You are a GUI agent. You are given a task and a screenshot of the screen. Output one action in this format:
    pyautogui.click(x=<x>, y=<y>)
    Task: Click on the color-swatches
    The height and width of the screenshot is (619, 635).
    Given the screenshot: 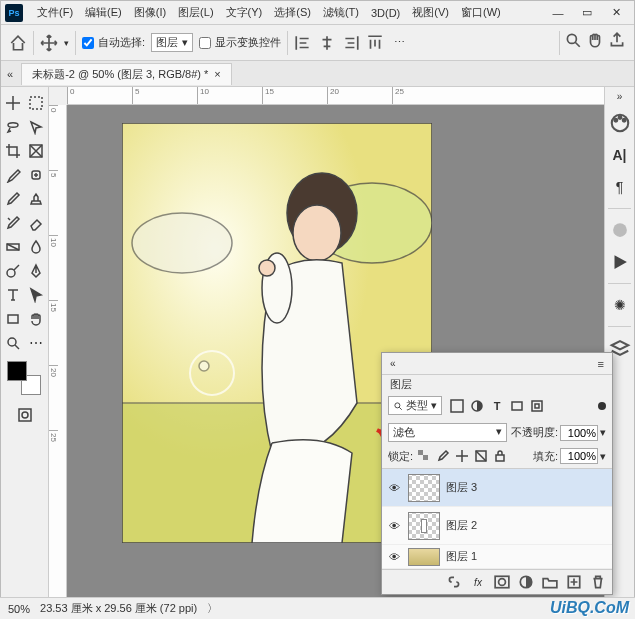 What is the action you would take?
    pyautogui.click(x=24, y=378)
    